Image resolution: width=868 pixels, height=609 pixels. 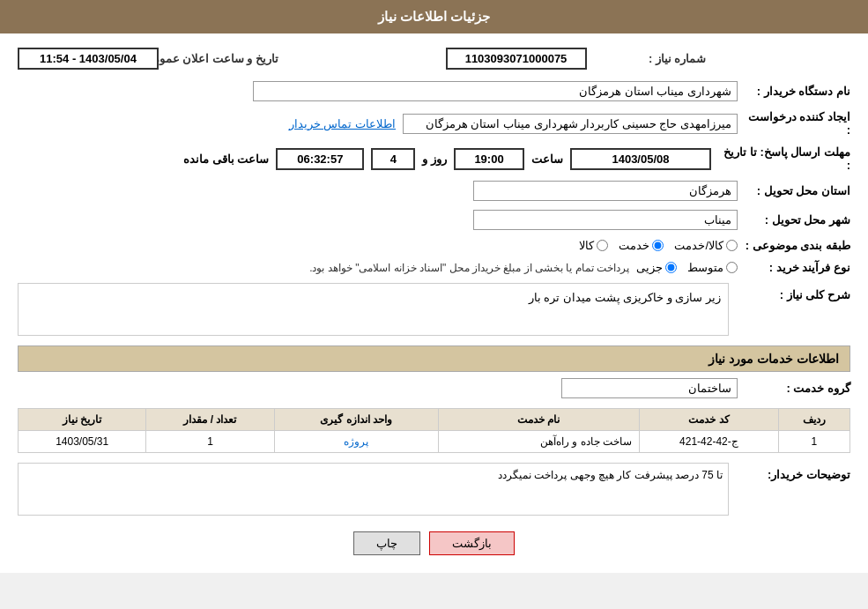 What do you see at coordinates (793, 293) in the screenshot?
I see `sharh-label: شرح کلی نیاز :` at bounding box center [793, 293].